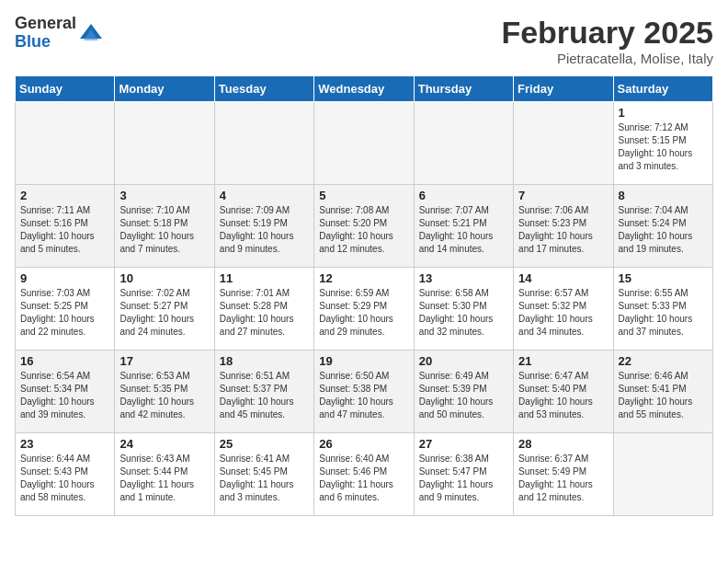 Image resolution: width=728 pixels, height=563 pixels. Describe the element at coordinates (663, 144) in the screenshot. I see `calendar-cell: 1Sunrise: 7:12 AM Sunset: 5:15 PM Daylig…` at that location.